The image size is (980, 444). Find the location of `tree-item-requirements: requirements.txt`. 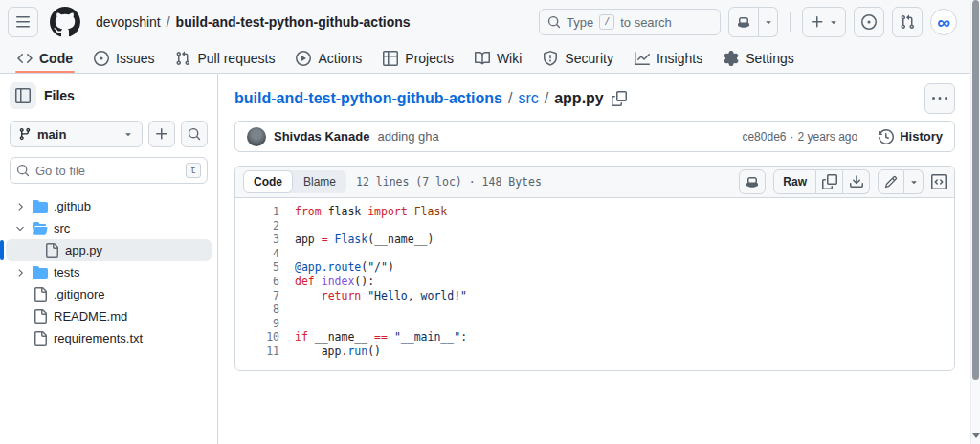

tree-item-requirements: requirements.txt is located at coordinates (109, 339).